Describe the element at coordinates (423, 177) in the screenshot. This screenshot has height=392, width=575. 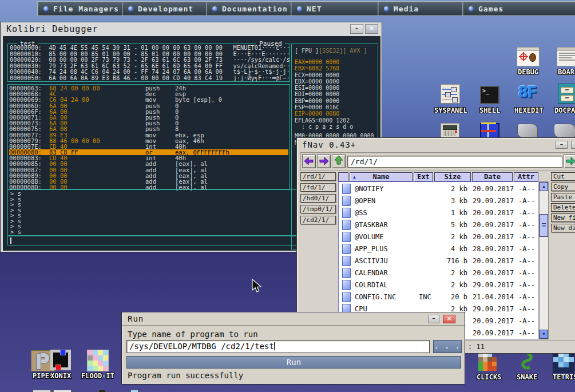
I see `column-header-ext: Ext` at that location.